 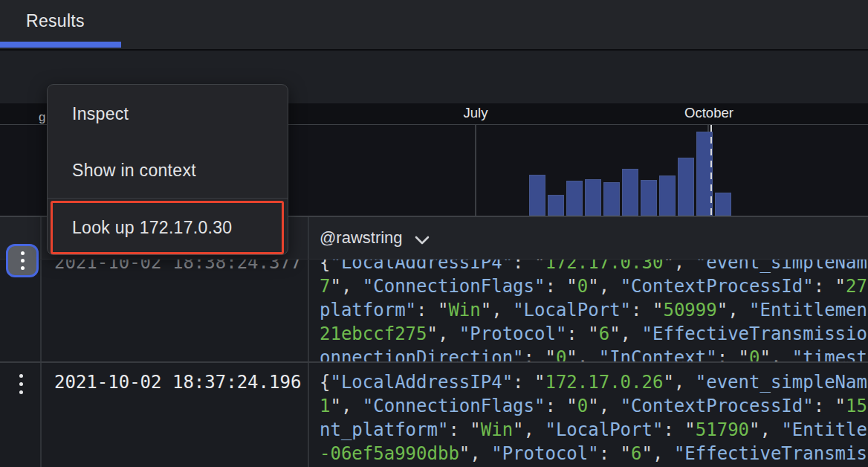 What do you see at coordinates (593, 310) in the screenshot?
I see `rawstring-line: platform": "Win", "LocalPort": "50999", …` at bounding box center [593, 310].